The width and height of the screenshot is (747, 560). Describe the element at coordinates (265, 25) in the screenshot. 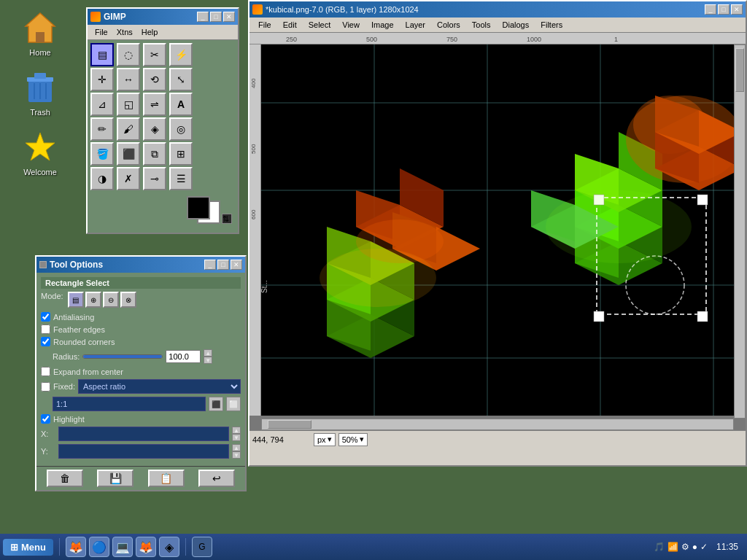

I see `menu-file: File` at that location.